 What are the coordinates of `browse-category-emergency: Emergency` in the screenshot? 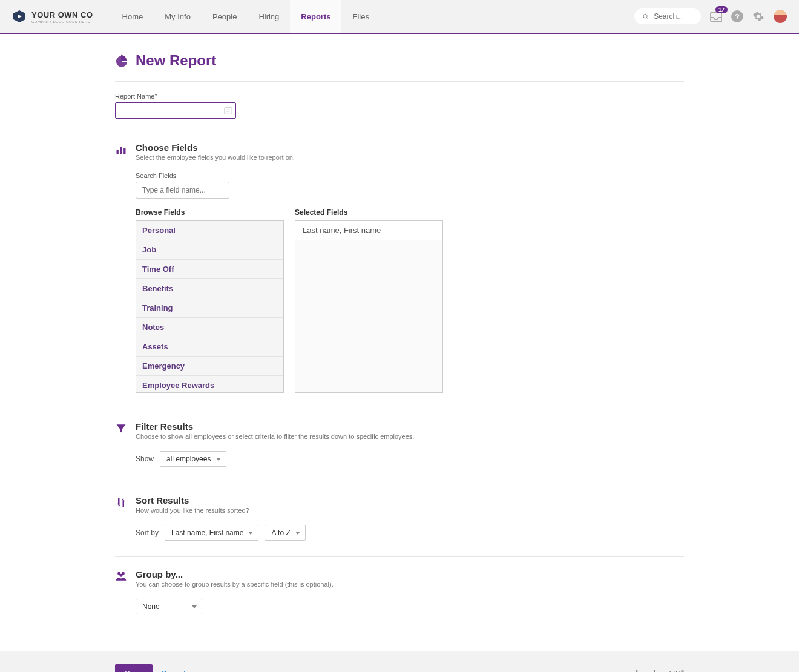 It's located at (209, 366).